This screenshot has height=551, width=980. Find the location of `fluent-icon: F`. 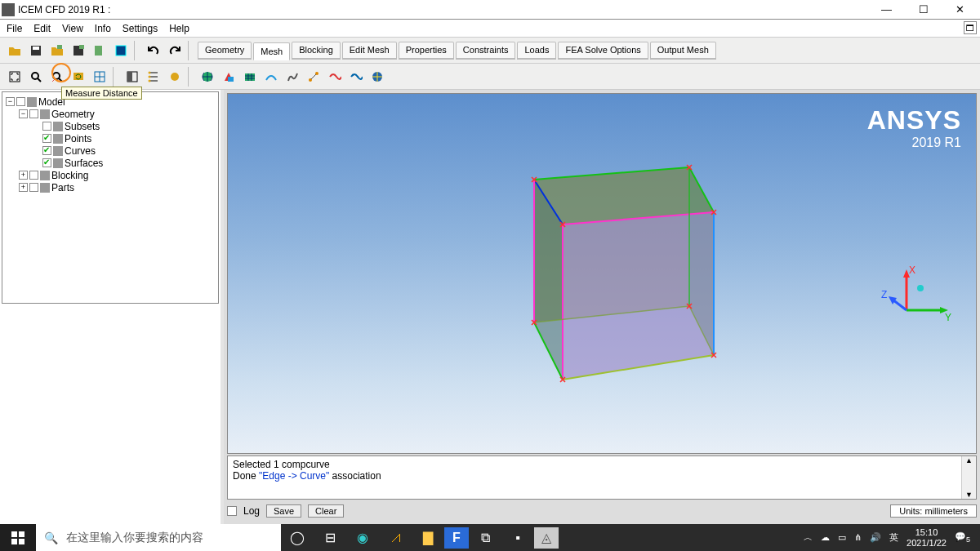

fluent-icon: F is located at coordinates (457, 538).